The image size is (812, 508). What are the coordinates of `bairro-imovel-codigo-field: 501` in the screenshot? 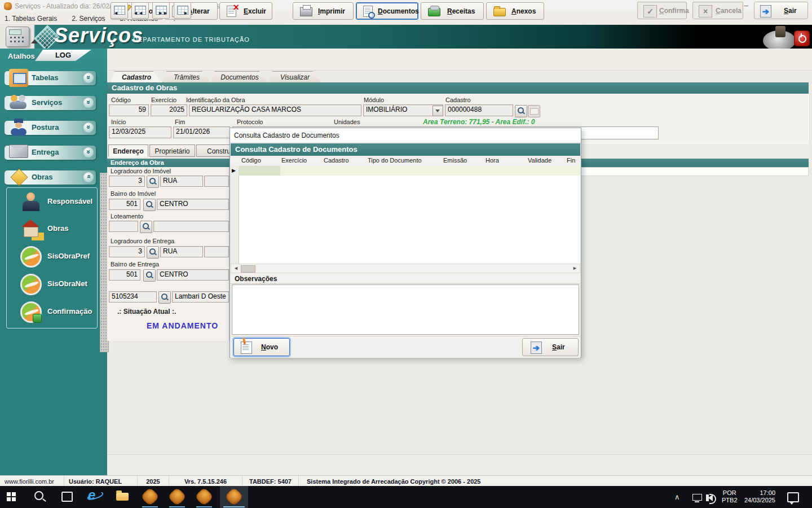 It's located at (125, 204).